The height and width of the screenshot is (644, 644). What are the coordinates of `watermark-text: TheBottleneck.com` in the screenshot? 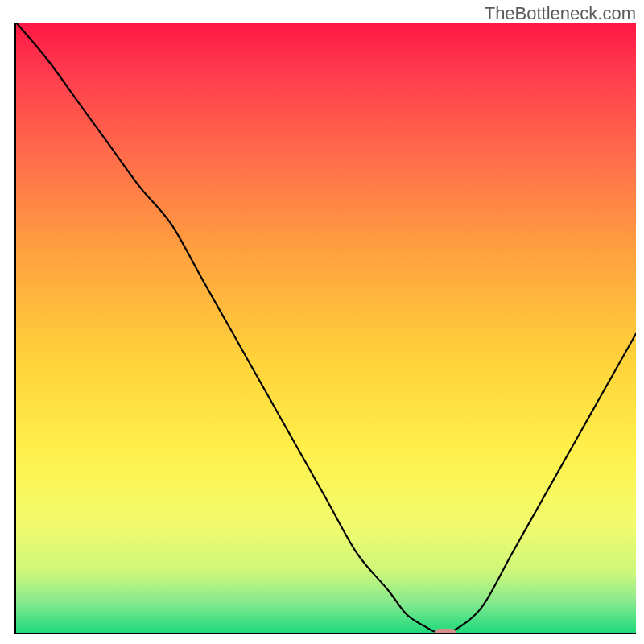 It's located at (560, 14).